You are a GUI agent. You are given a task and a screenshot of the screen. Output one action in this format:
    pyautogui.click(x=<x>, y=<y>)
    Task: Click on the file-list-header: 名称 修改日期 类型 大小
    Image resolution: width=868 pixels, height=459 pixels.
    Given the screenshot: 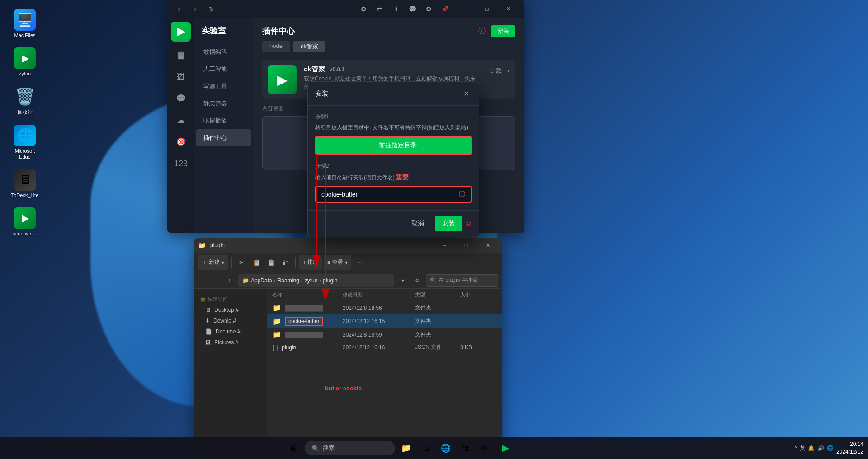 What is the action you would take?
    pyautogui.click(x=384, y=295)
    